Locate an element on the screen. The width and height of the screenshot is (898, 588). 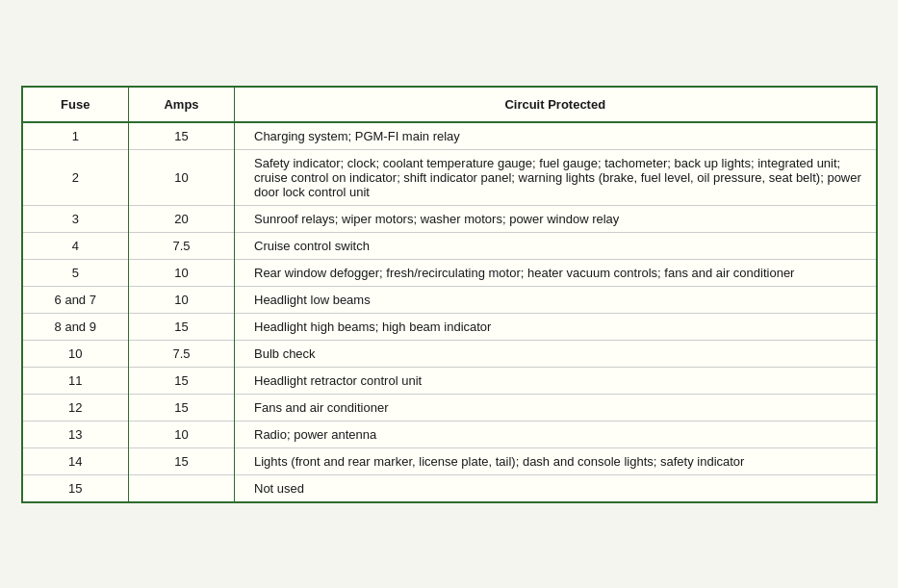
table-row: 8 and 915Headlight high beams; high beam… is located at coordinates (449, 326).